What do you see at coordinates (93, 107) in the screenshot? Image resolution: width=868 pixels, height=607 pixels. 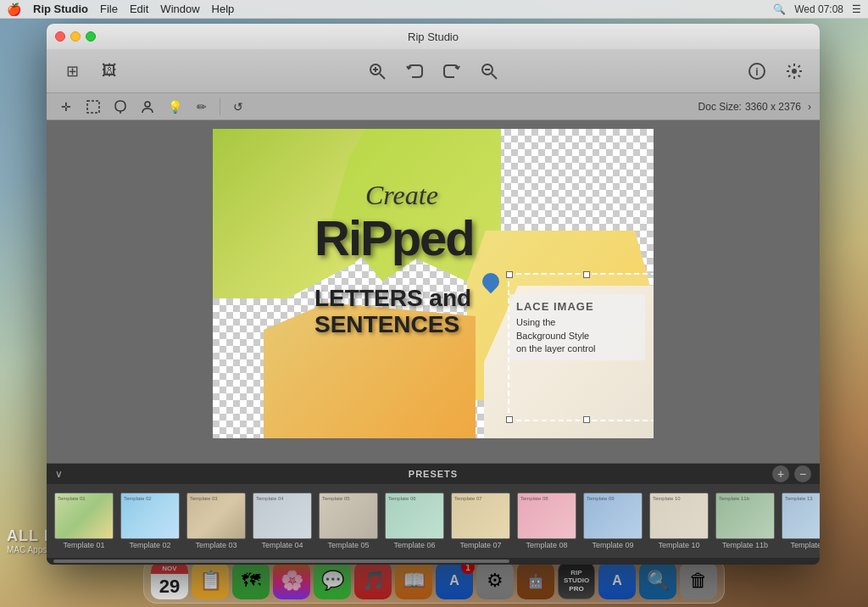 I see `select-tool` at bounding box center [93, 107].